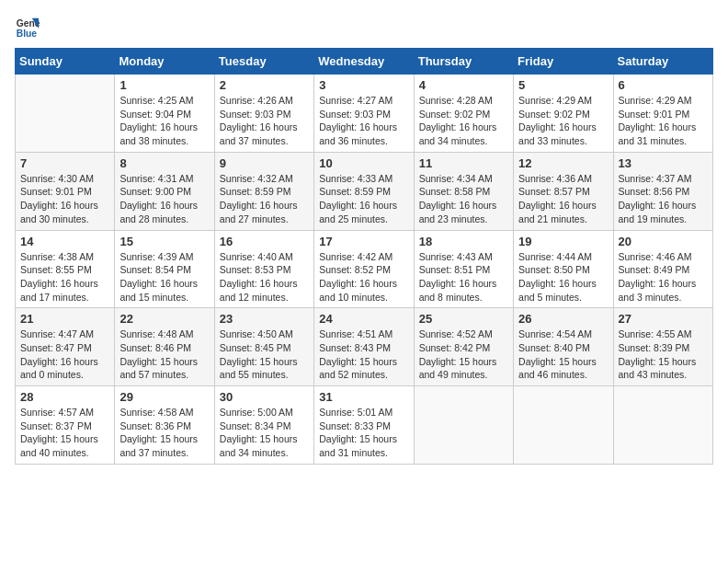  Describe the element at coordinates (364, 121) in the screenshot. I see `day-info: Sunrise: 4:27 AM Sunset: 9:03 PM Dayligh…` at that location.